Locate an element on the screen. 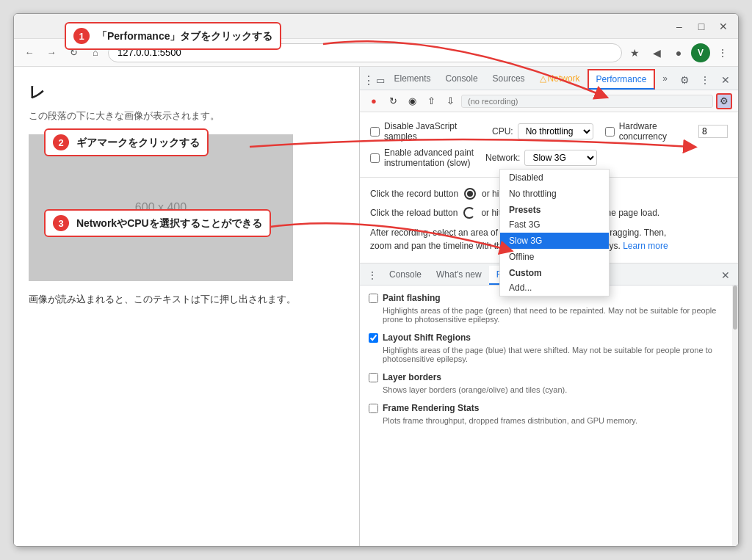  dropdown-item-no-throttling: No throttling is located at coordinates (554, 194).